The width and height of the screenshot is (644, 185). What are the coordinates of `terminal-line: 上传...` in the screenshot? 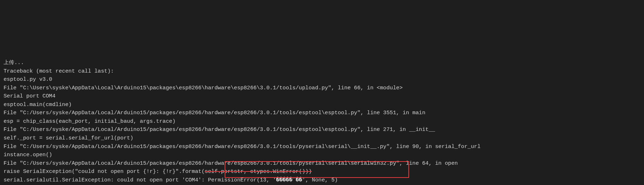 It's located at (322, 63).